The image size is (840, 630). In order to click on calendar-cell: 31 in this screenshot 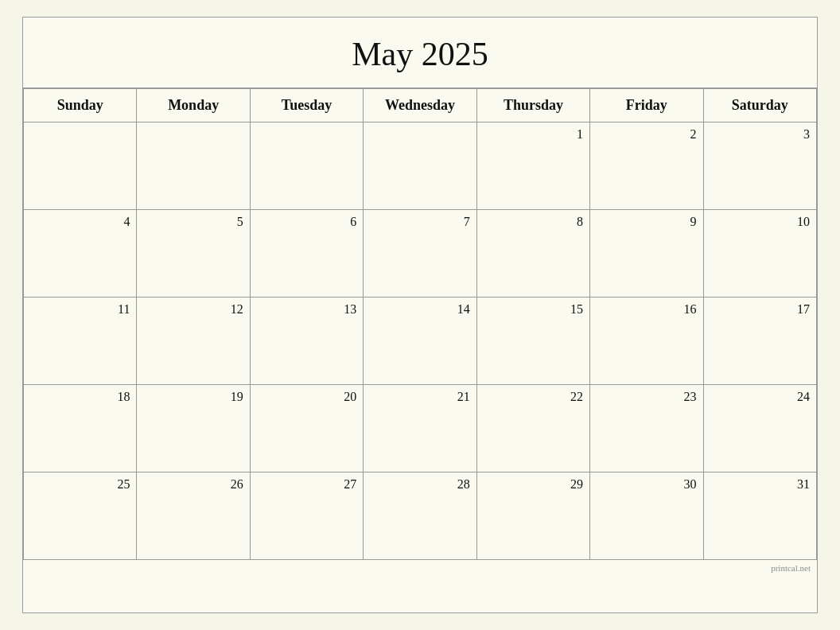, I will do `click(760, 516)`.